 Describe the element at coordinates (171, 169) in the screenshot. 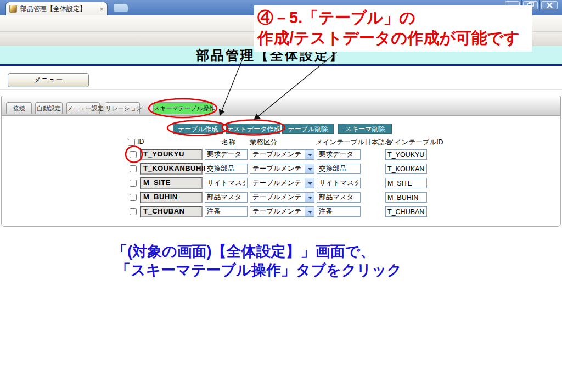

I see `table-id-label: T_KOUKANBUHIN` at that location.